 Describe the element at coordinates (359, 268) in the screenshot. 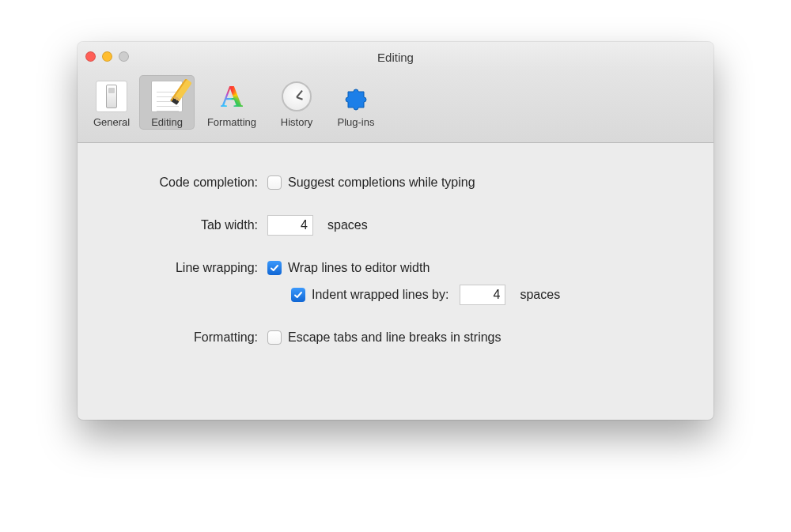

I see `label-wrap-lines: Wrap lines to editor width` at that location.